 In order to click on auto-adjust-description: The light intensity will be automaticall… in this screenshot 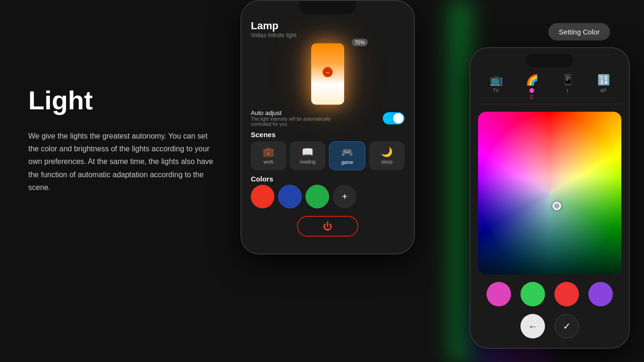, I will do `click(298, 122)`.